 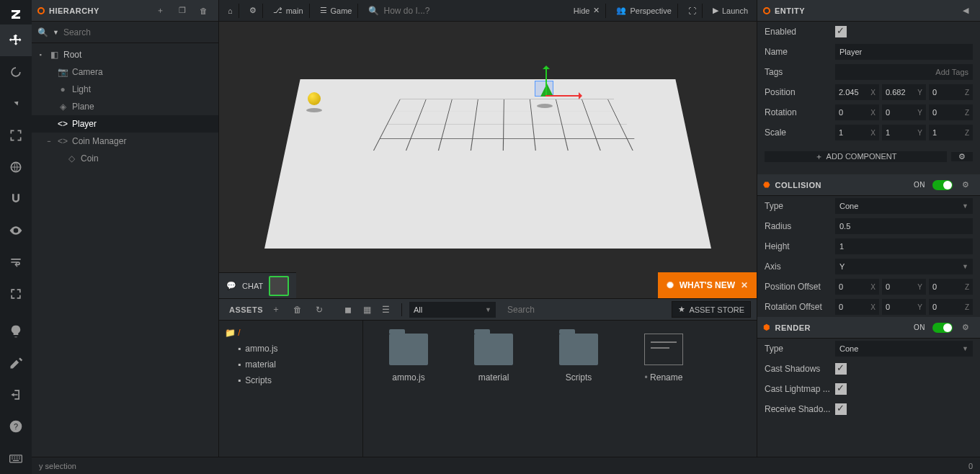 What do you see at coordinates (279, 286) in the screenshot?
I see `user-avatar` at bounding box center [279, 286].